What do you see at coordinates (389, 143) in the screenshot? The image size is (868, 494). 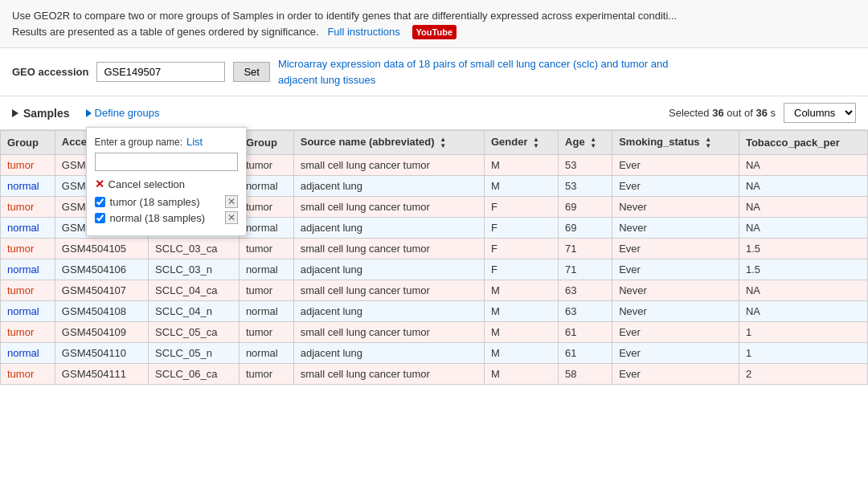 I see `col-source: Source name (abbreviated) ▲▼` at bounding box center [389, 143].